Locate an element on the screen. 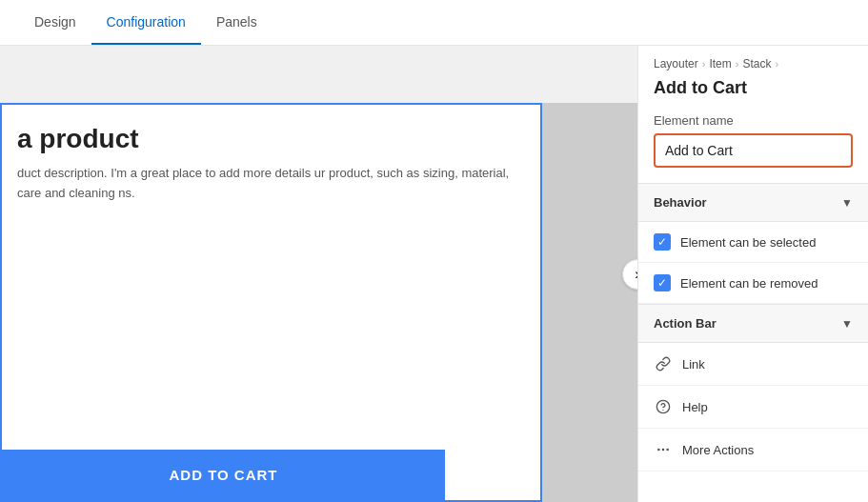  action-help: Help is located at coordinates (753, 408).